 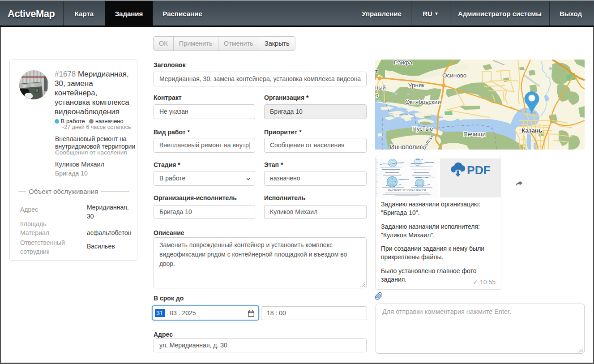 I want to click on svg-text: Иннополис, so click(x=406, y=146).